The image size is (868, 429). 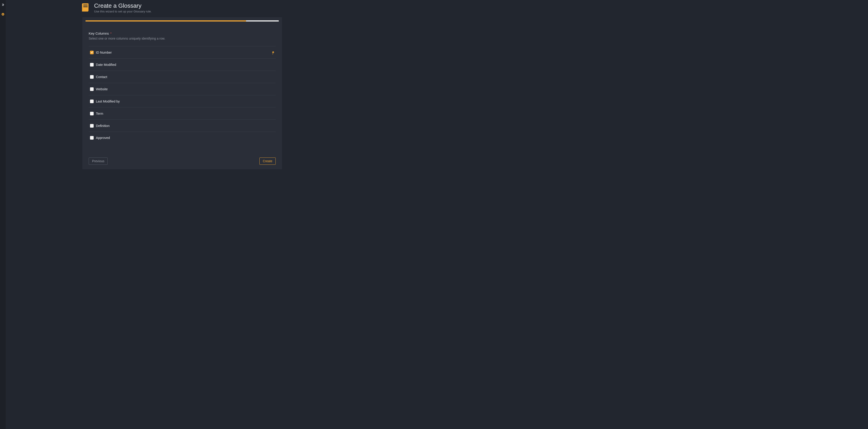 What do you see at coordinates (184, 33) in the screenshot?
I see `section-title: Key Columns *` at bounding box center [184, 33].